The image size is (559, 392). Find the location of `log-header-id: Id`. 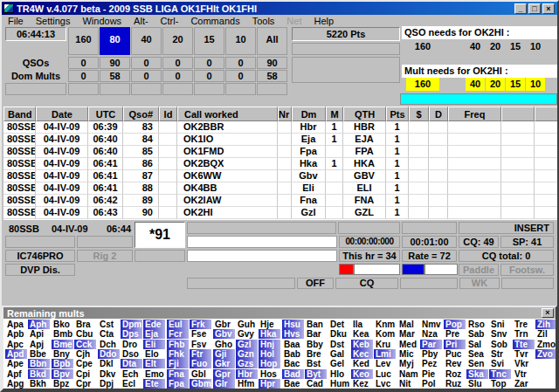

log-header-id: Id is located at coordinates (168, 113).